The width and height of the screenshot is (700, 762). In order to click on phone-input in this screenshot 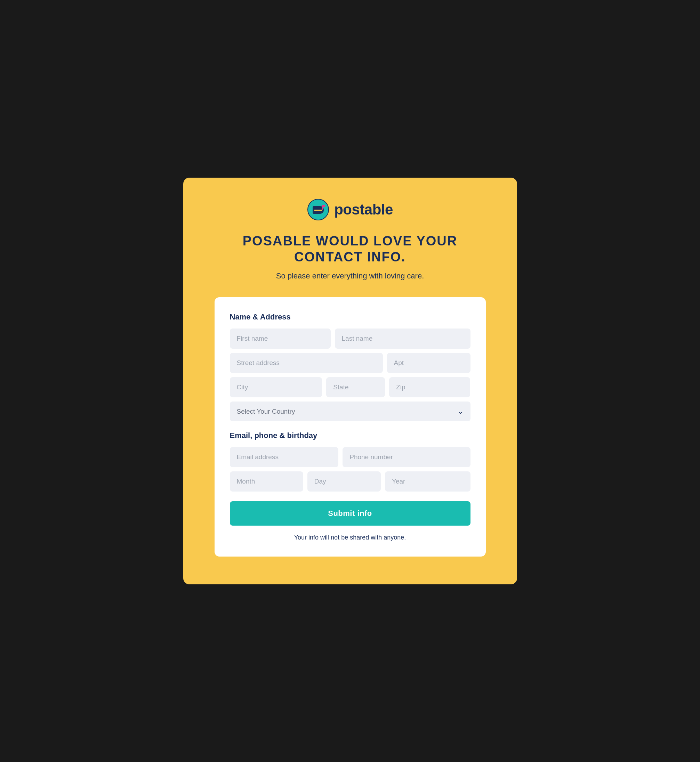, I will do `click(406, 457)`.